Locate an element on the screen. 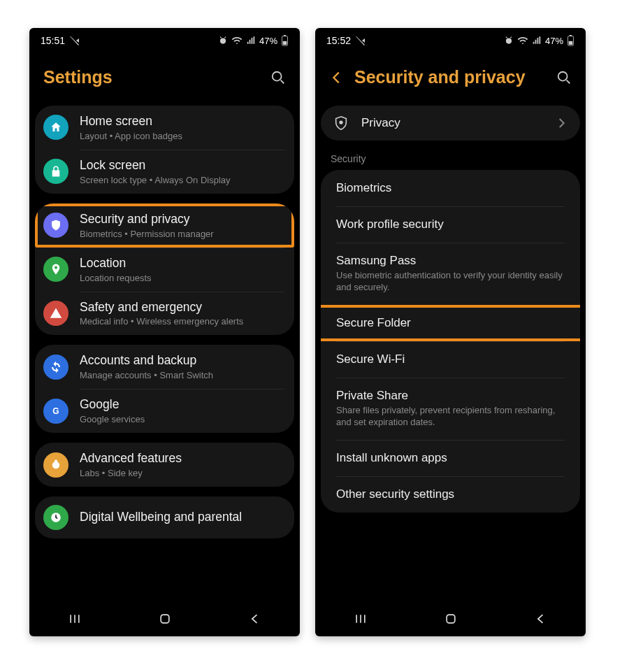 The width and height of the screenshot is (629, 672). security-item-title: Private Share is located at coordinates (450, 396).